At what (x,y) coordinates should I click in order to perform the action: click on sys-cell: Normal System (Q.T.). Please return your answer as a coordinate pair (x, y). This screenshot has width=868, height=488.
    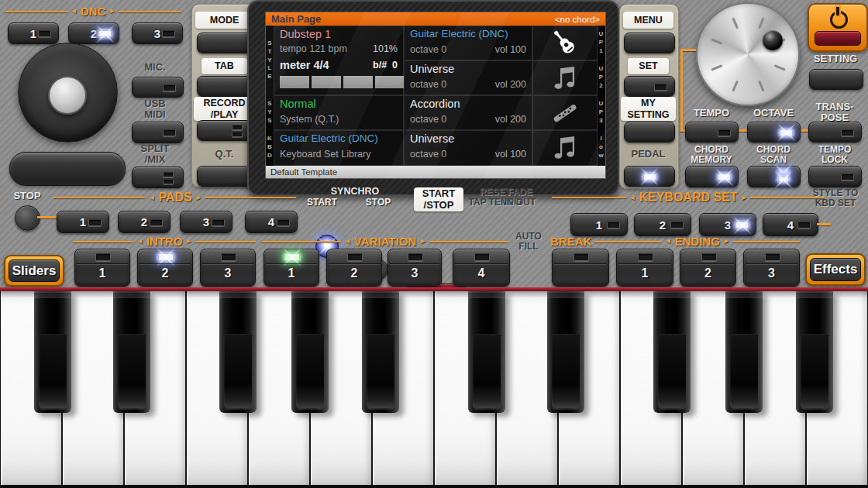
    Looking at the image, I should click on (339, 113).